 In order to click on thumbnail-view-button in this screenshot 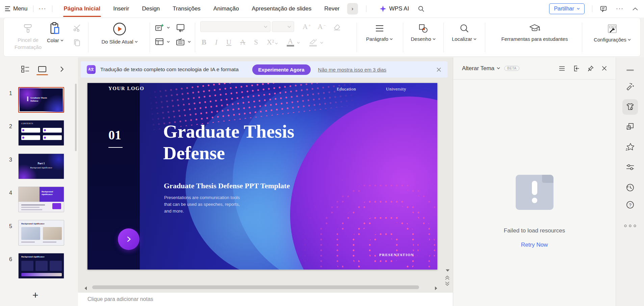, I will do `click(42, 70)`.